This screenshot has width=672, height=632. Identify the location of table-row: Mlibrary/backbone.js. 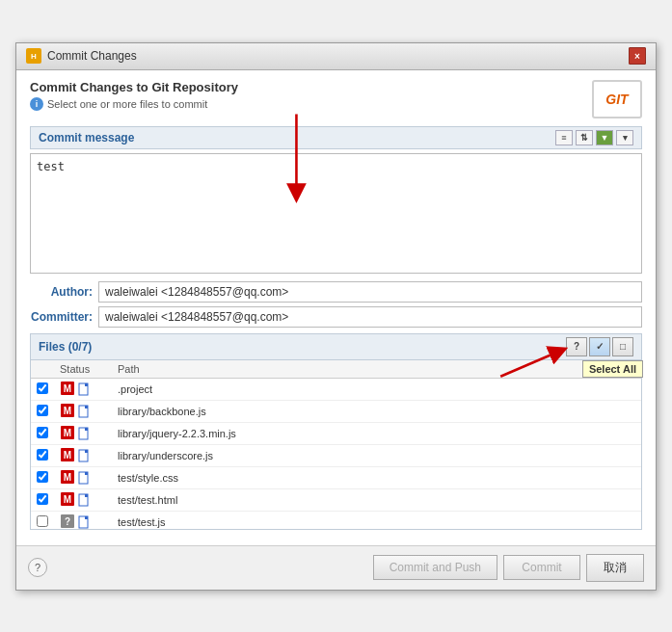
(336, 410).